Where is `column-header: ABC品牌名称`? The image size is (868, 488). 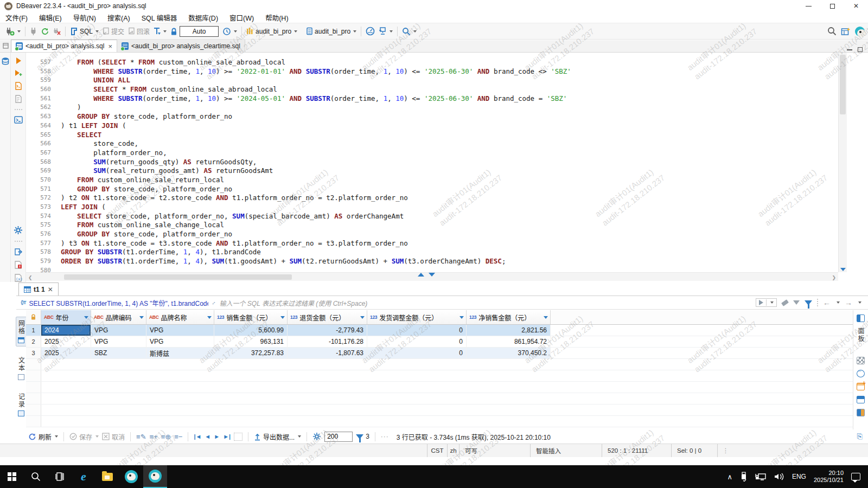
column-header: ABC品牌名称 is located at coordinates (180, 317).